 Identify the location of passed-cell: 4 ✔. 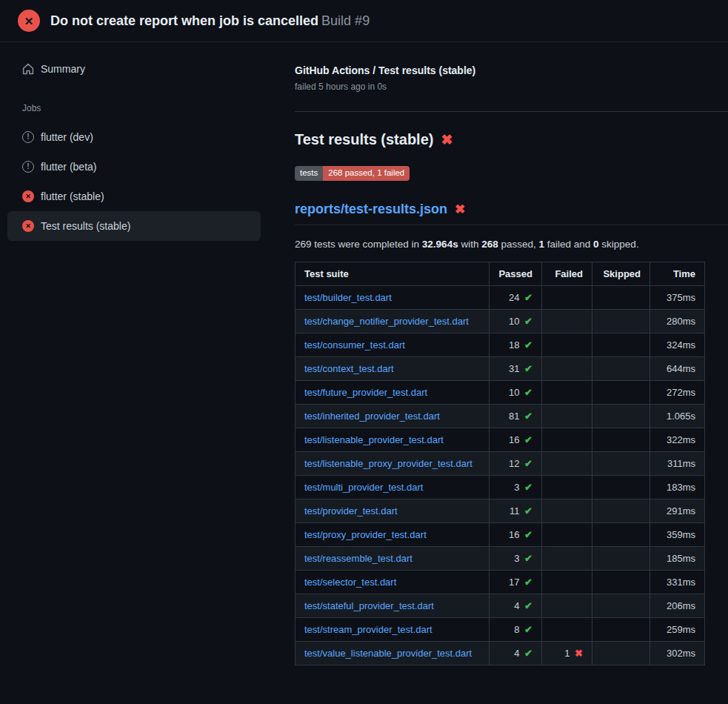
(515, 653).